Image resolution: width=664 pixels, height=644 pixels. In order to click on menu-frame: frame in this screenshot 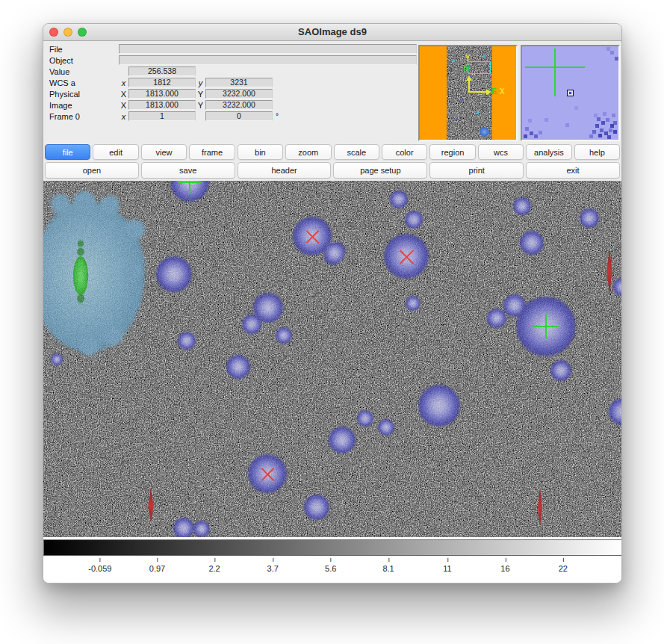, I will do `click(212, 152)`.